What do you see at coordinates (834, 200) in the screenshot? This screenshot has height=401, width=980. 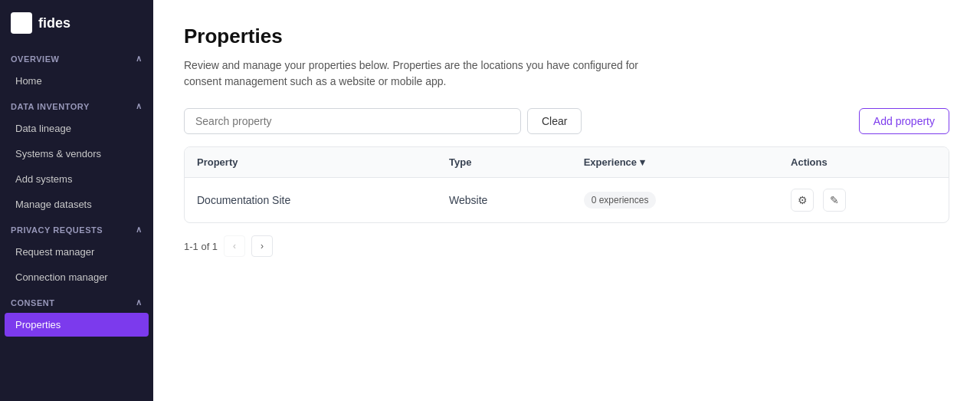 I see `edit-icon: ✎` at bounding box center [834, 200].